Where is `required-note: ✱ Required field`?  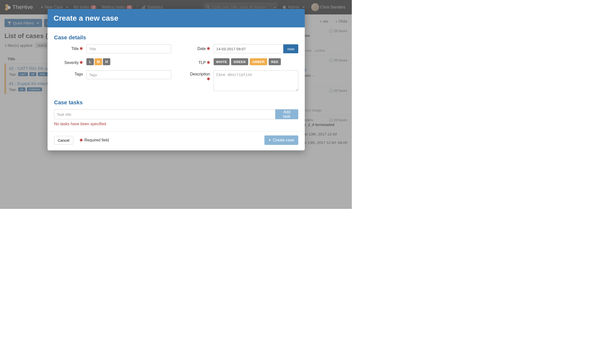 required-note: ✱ Required field is located at coordinates (94, 140).